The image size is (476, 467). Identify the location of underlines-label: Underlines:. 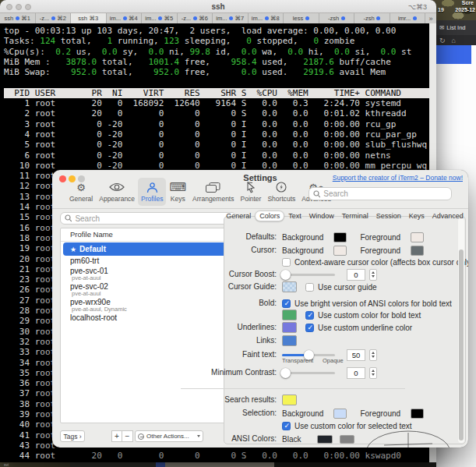
(222, 327).